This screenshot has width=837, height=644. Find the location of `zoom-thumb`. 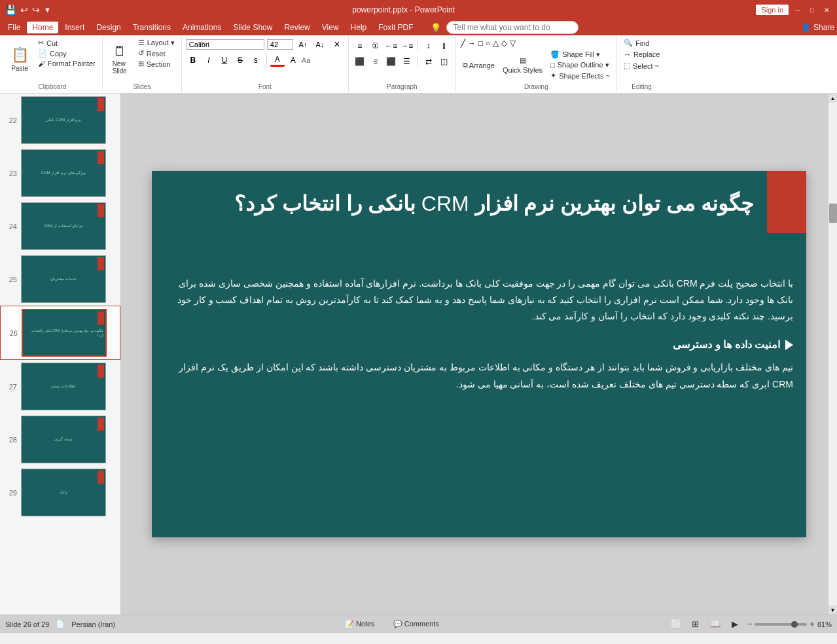

zoom-thumb is located at coordinates (794, 624).